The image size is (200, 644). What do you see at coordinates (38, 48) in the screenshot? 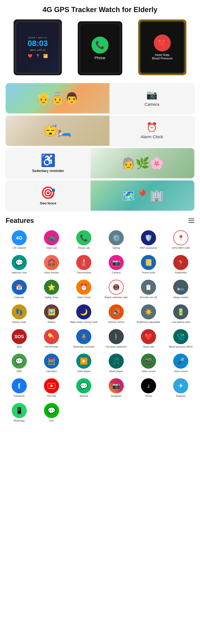
I see `watch-face-1: SMART WATCH 08:03 MON, APR 15 ❤️ 📍 📶` at bounding box center [38, 48].